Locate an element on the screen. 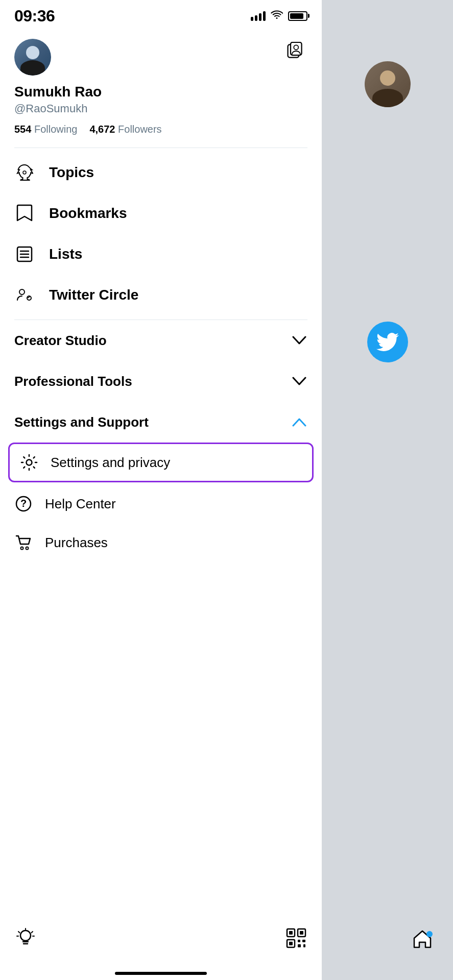 The height and width of the screenshot is (980, 453). help-center-item: ? Help Center is located at coordinates (161, 504).